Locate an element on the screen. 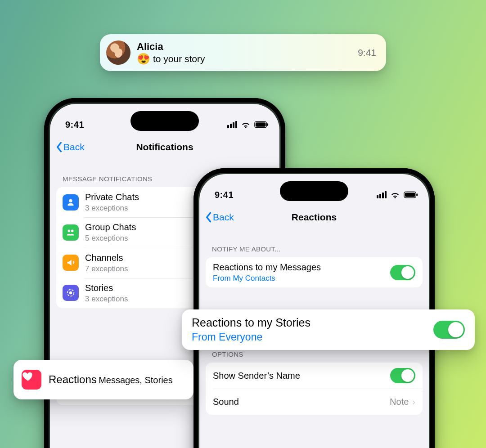  row-sub: 7 exceptions is located at coordinates (106, 269).